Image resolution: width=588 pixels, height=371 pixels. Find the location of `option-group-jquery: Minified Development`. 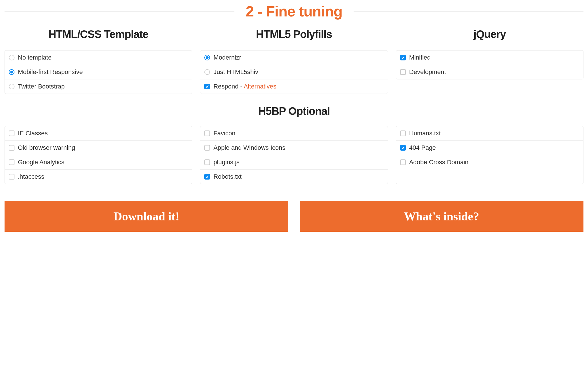

option-group-jquery: Minified Development is located at coordinates (490, 65).